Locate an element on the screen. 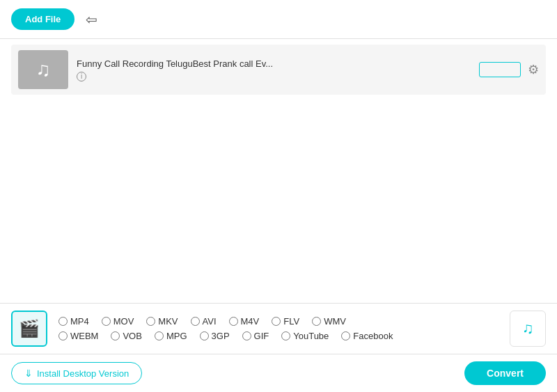 The width and height of the screenshot is (557, 392). format-options: MP4 MOV MKV AVI M4V FLV WMV W is located at coordinates (280, 329).